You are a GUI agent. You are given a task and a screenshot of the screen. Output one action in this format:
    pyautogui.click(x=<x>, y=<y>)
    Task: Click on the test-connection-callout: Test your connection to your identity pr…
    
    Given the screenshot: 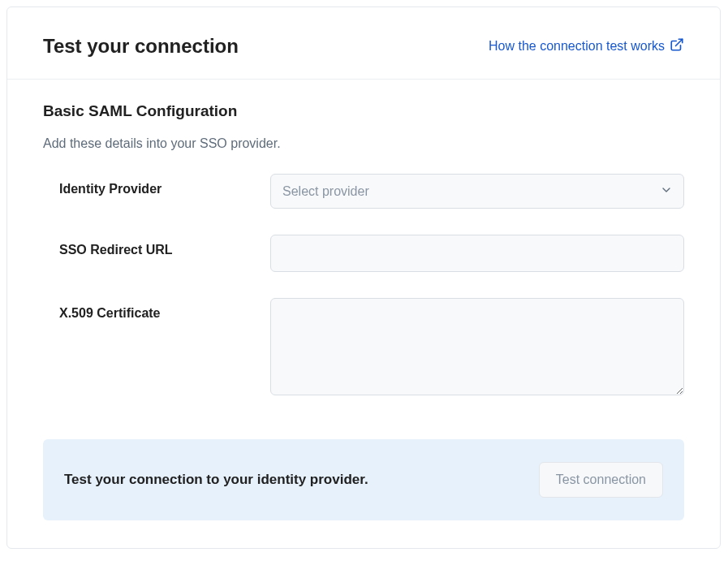 What is the action you would take?
    pyautogui.click(x=364, y=480)
    